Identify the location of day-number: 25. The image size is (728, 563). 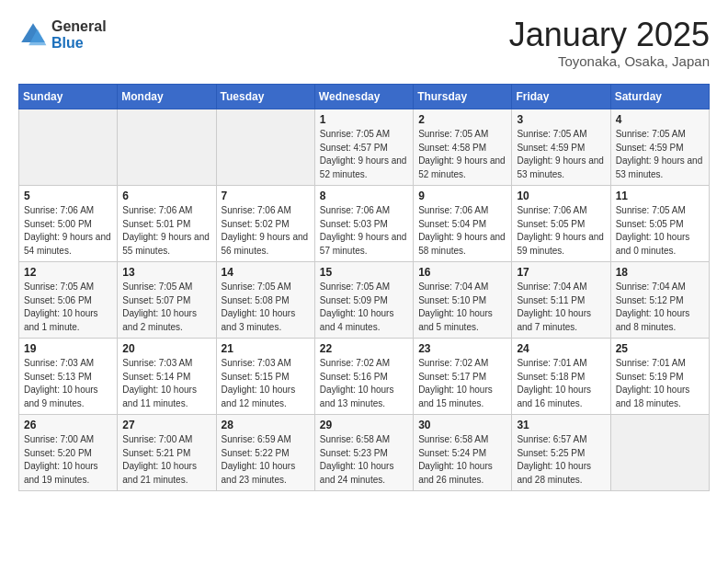
(660, 349).